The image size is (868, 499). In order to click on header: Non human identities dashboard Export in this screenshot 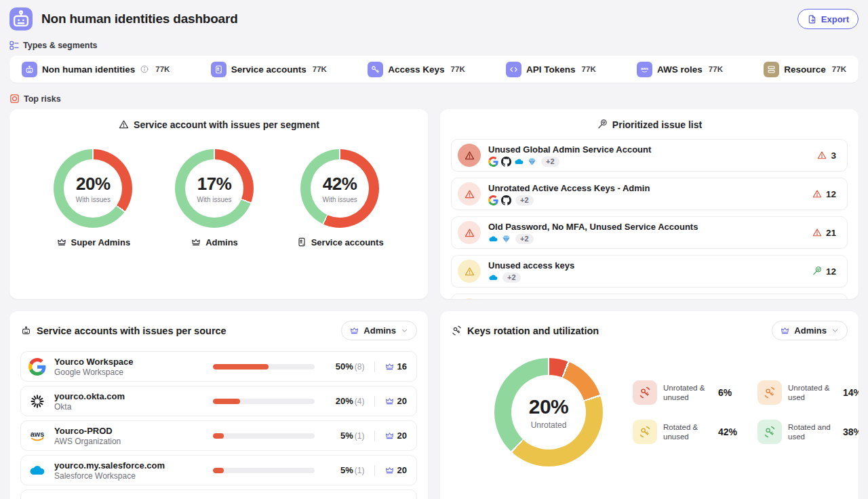, I will do `click(434, 19)`.